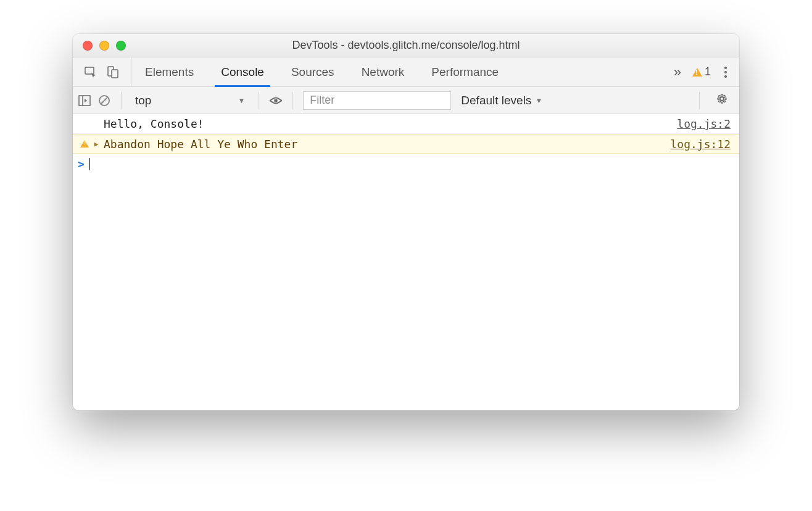 This screenshot has height=511, width=812. I want to click on log-levels-dropdown: Default levels ▼, so click(500, 101).